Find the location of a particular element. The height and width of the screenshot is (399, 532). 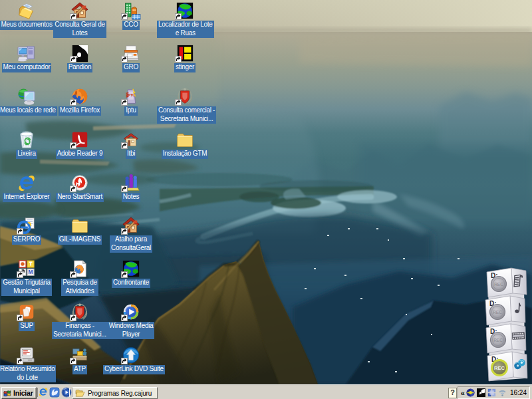

svg-text: M is located at coordinates (31, 272).